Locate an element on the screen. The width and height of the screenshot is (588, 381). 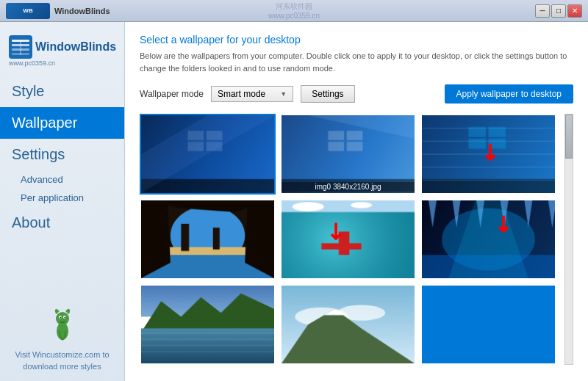
wallpaper-thumb-5: ↙ is located at coordinates (348, 239).